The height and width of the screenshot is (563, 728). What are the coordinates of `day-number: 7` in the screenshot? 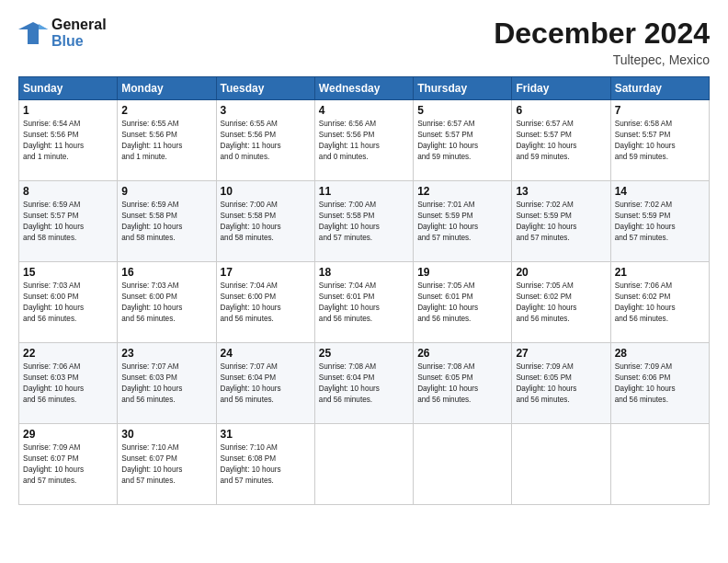 It's located at (660, 110).